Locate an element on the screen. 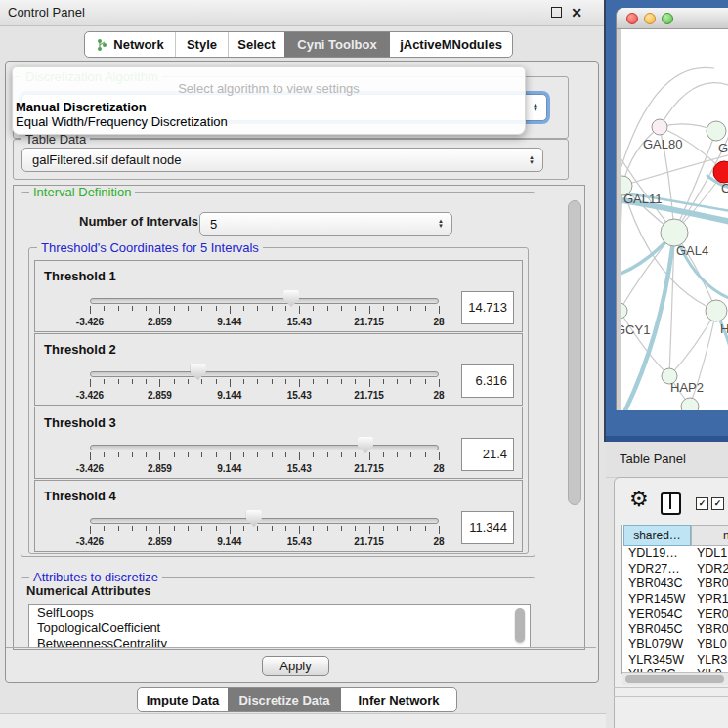 The width and height of the screenshot is (728, 728). tab-network: Network is located at coordinates (130, 45).